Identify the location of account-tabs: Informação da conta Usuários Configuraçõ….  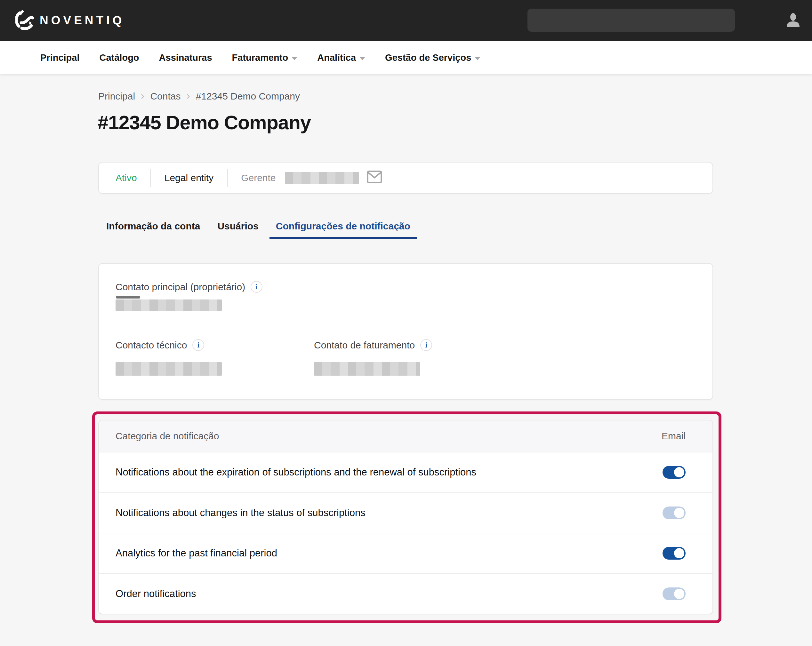
(258, 228).